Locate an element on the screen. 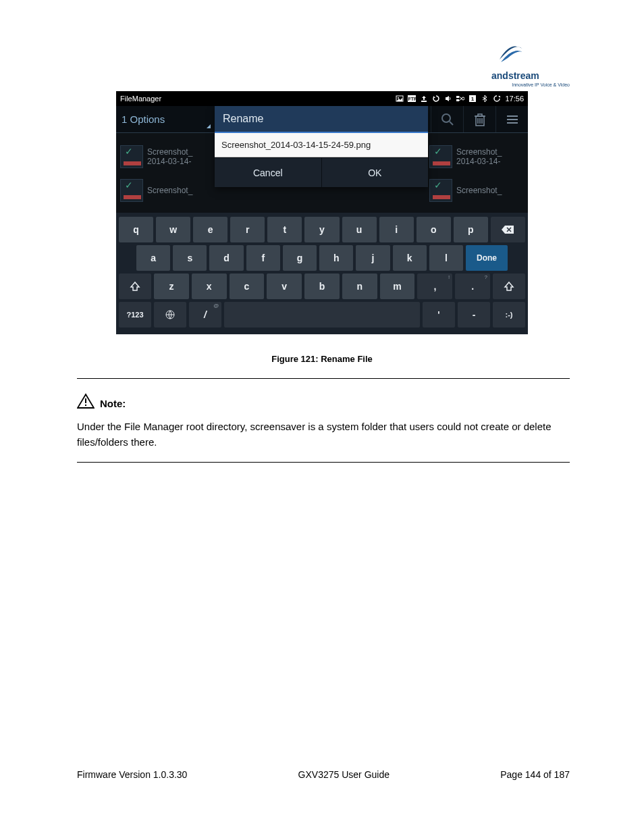 The width and height of the screenshot is (644, 834). search-icon is located at coordinates (448, 120).